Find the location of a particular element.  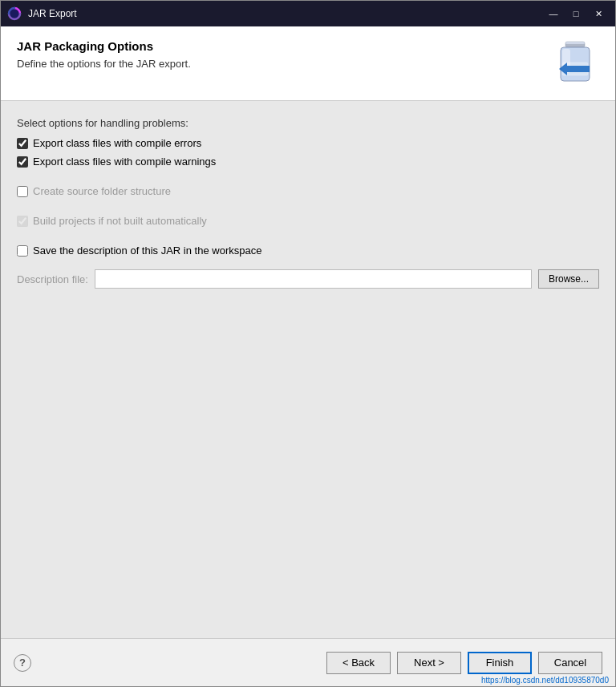

errors-checkbox-label: Export class files with compile errors is located at coordinates (117, 143).